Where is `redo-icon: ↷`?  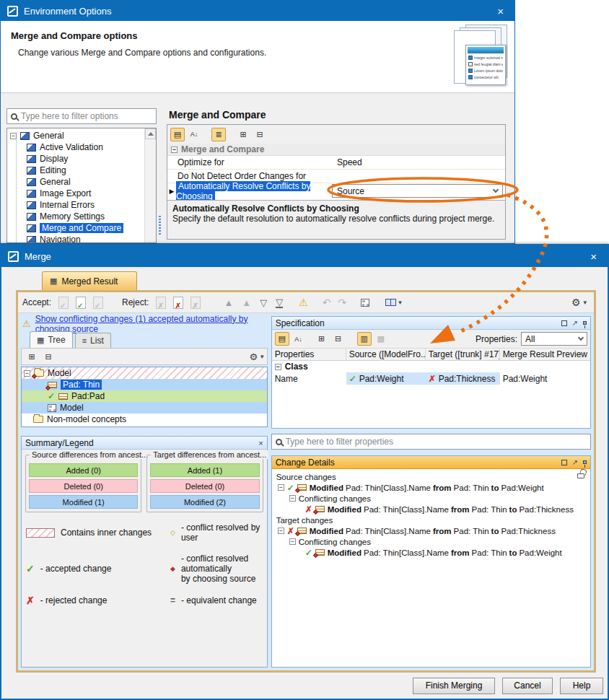 redo-icon: ↷ is located at coordinates (342, 302).